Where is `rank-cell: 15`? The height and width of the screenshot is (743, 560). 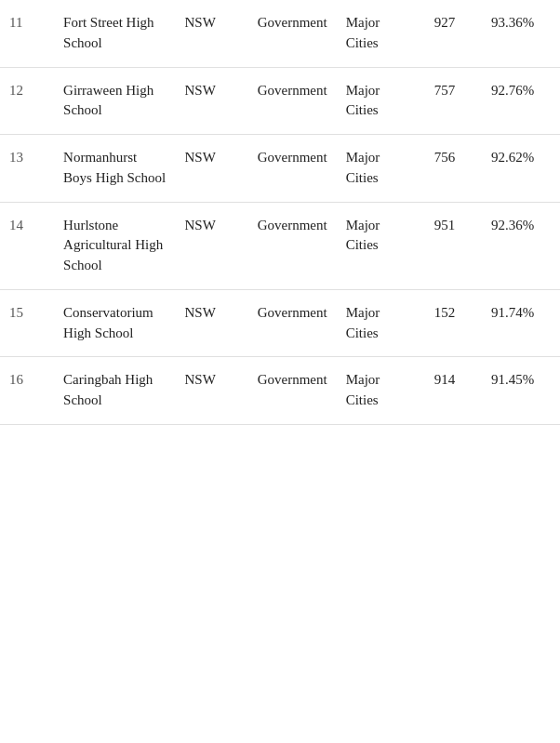 rank-cell: 15 is located at coordinates (27, 324).